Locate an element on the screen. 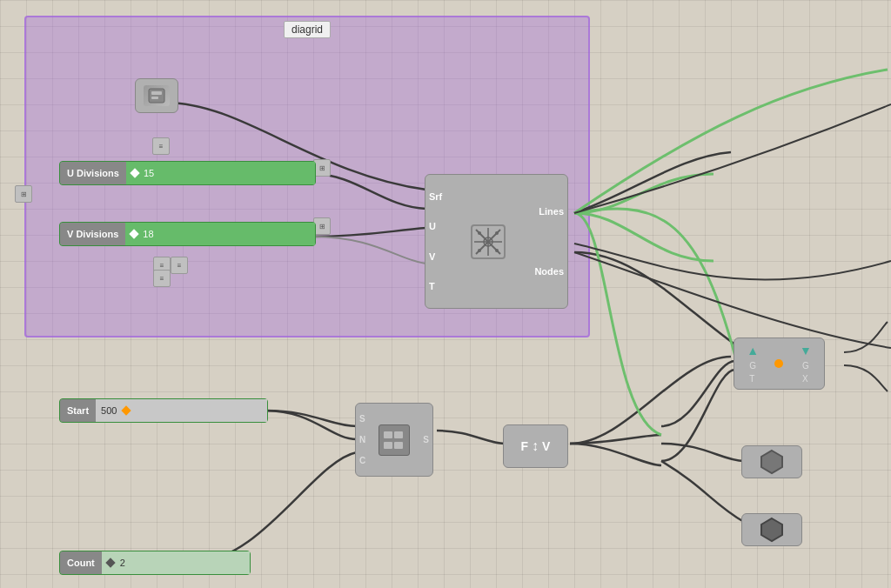 The image size is (891, 588). mini-node-4: ⊞ is located at coordinates (322, 226).